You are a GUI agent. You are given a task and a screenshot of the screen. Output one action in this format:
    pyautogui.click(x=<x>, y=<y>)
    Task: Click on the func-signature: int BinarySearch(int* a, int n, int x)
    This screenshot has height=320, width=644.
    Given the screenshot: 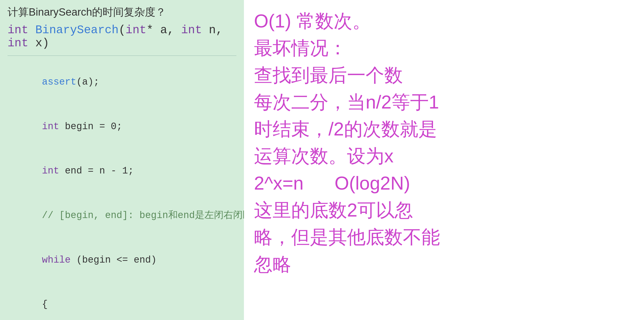 What is the action you would take?
    pyautogui.click(x=122, y=37)
    